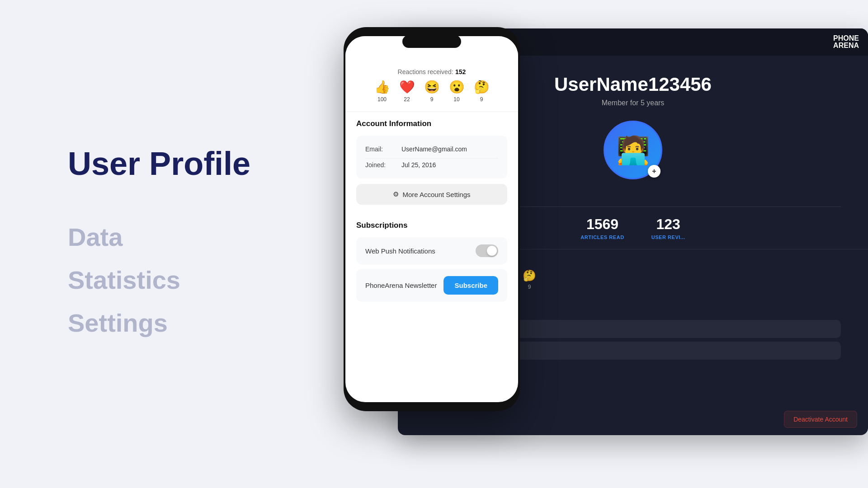  Describe the element at coordinates (668, 228) in the screenshot. I see `stat-user-reviews: 123 USER REVI...` at that location.